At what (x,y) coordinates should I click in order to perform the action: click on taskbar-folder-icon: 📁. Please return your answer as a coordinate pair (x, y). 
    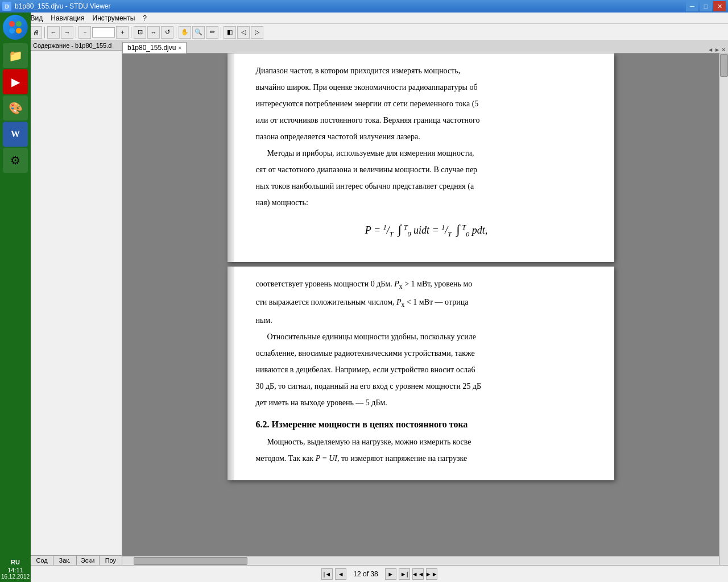
    Looking at the image, I should click on (15, 56).